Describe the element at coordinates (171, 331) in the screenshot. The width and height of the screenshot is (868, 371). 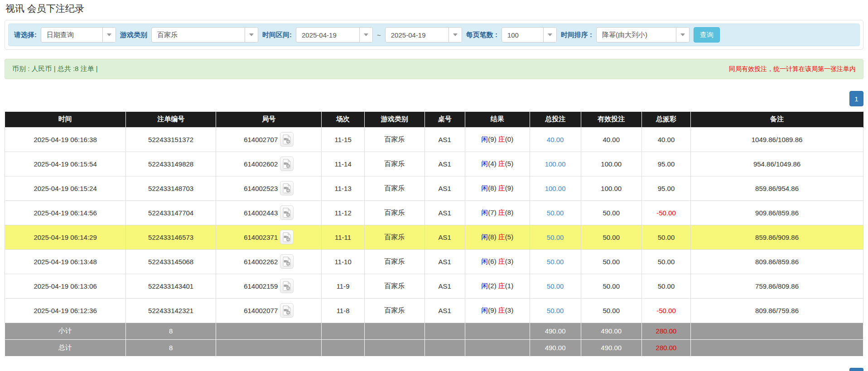
I see `footer-count: 8` at that location.